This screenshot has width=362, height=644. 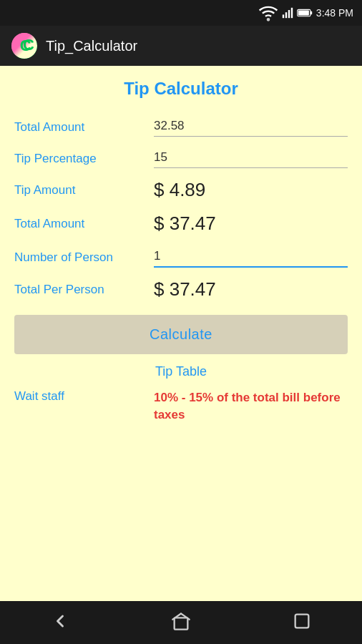 I want to click on recent-button, so click(x=302, y=623).